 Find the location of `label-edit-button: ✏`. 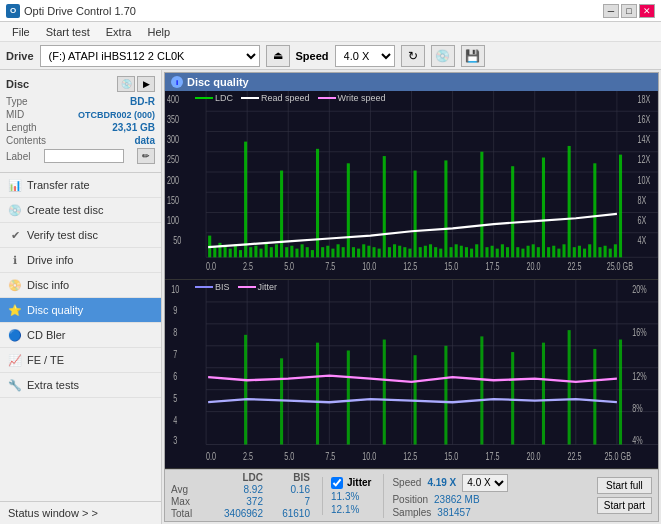

label-edit-button: ✏ is located at coordinates (146, 156).